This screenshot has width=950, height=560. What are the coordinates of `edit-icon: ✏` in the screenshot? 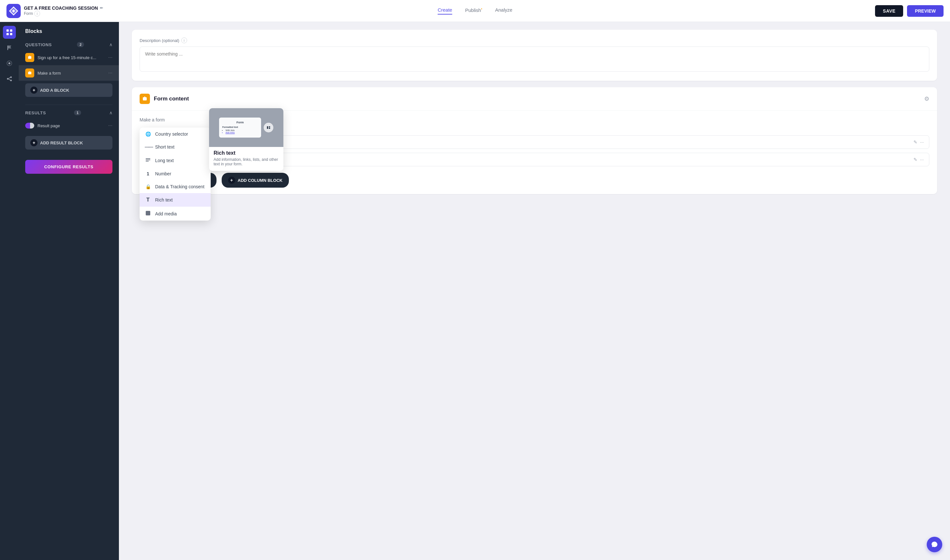 It's located at (101, 8).